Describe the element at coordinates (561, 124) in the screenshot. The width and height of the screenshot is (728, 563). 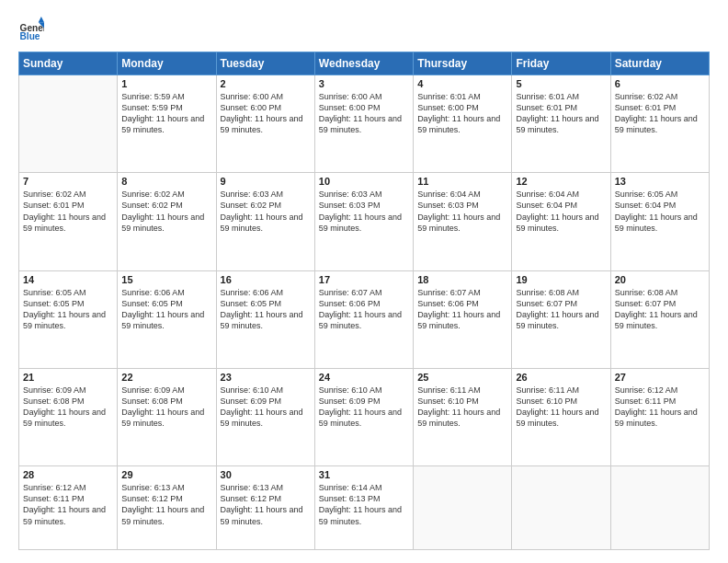
I see `day-cell: 5Sunrise: 6:01 AM Sunset: 6:01 PM Daylig…` at that location.